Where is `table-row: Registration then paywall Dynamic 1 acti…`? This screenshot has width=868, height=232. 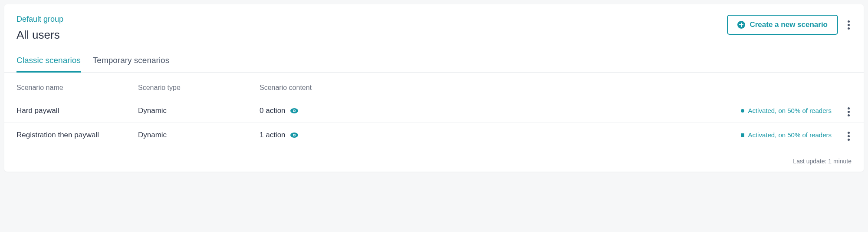
table-row: Registration then paywall Dynamic 1 acti… is located at coordinates (434, 135).